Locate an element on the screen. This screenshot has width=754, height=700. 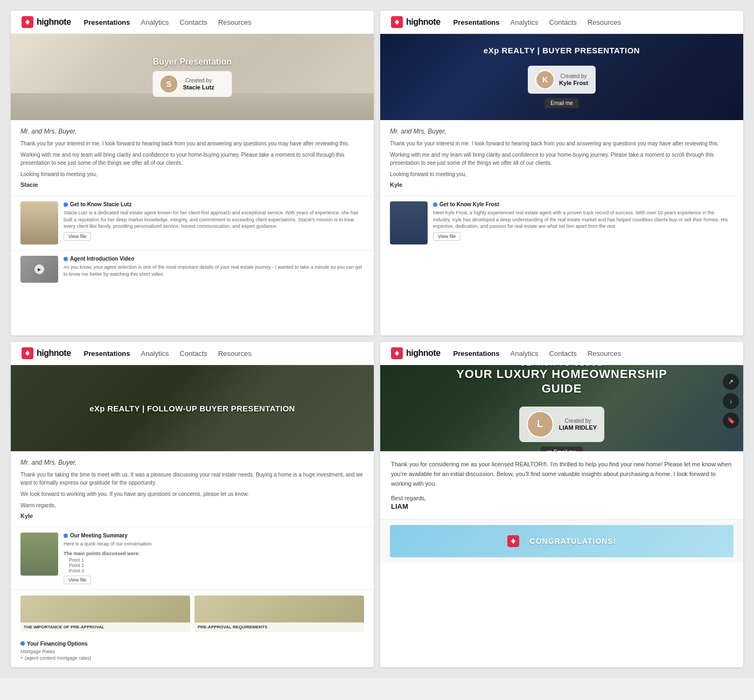
nav-links-2: Presentations Analytics Contacts Resourc… is located at coordinates (537, 23).